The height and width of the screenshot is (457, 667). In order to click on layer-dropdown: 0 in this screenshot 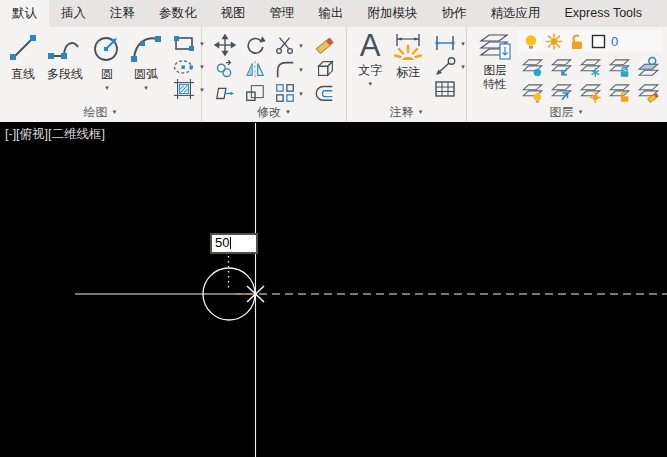, I will do `click(590, 41)`.